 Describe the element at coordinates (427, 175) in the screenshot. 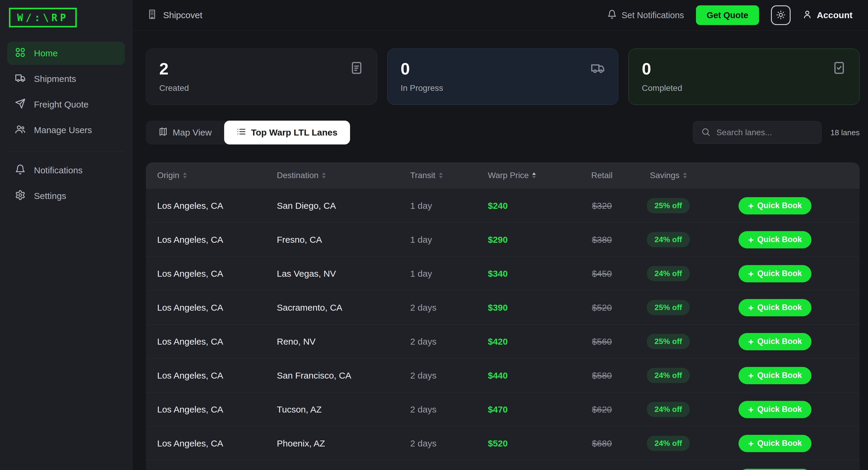

I see `column-header-transit: Transit` at that location.